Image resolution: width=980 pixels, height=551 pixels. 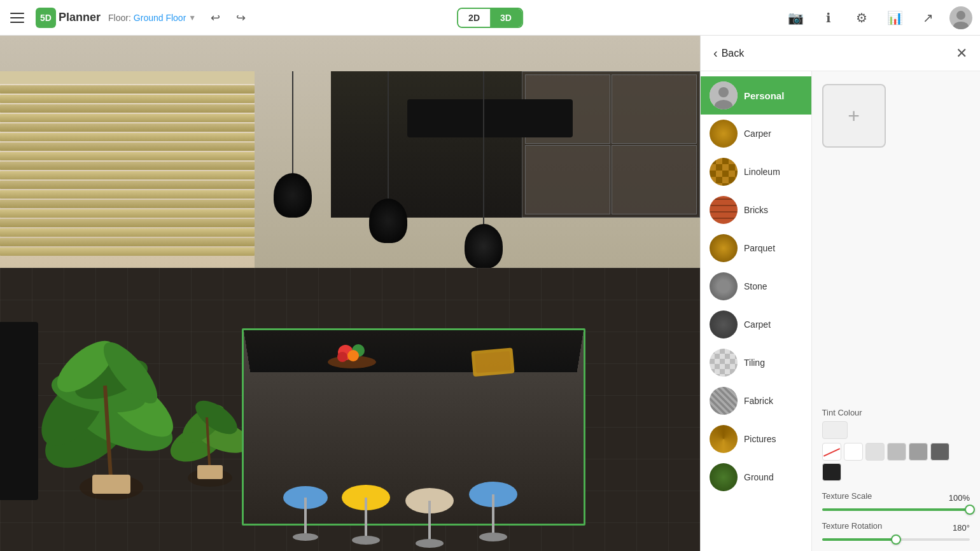 What do you see at coordinates (120, 18) in the screenshot?
I see `floor-label-text: Floor:` at bounding box center [120, 18].